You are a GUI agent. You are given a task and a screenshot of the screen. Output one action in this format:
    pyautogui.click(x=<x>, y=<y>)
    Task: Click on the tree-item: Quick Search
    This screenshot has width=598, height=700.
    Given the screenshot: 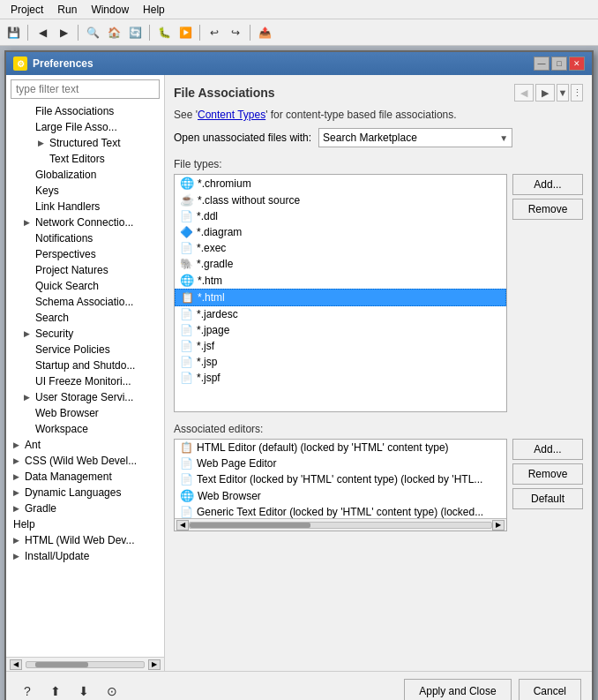 What is the action you would take?
    pyautogui.click(x=85, y=286)
    